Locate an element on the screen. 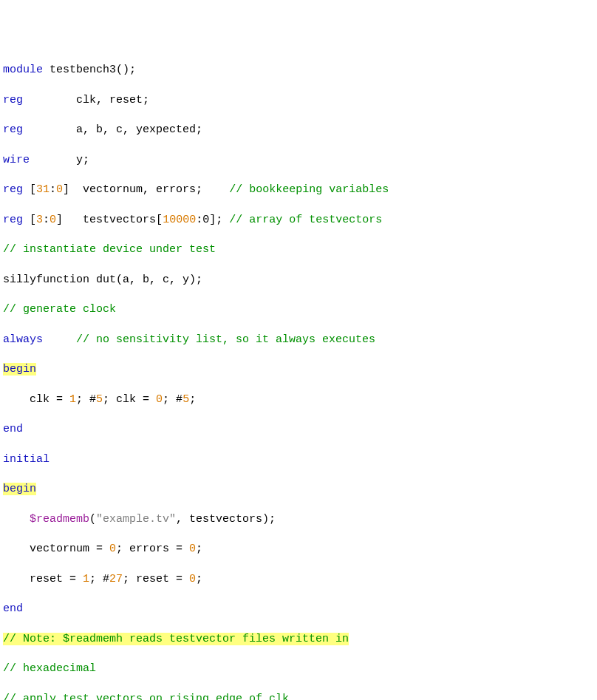 Image resolution: width=597 pixels, height=700 pixels. kw-always: always is located at coordinates (23, 340).